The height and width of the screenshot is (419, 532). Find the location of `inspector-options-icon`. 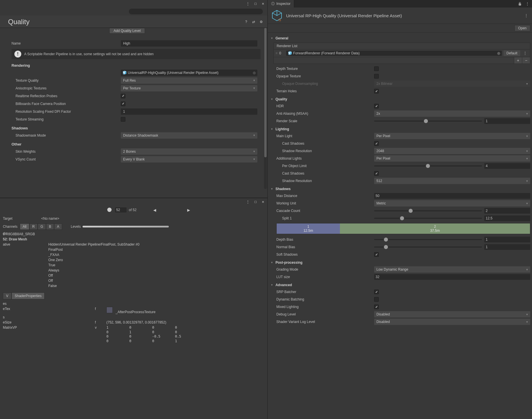

inspector-options-icon is located at coordinates (527, 4).